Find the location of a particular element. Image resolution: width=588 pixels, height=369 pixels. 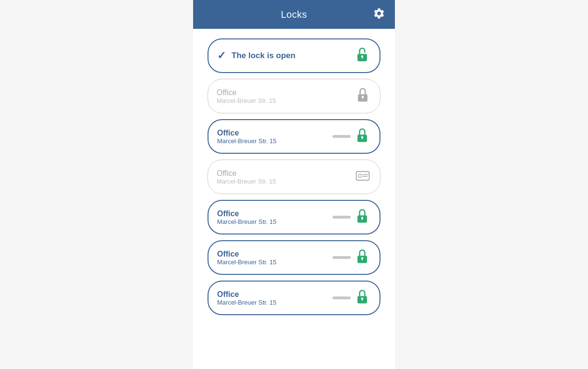

lock-item-left: ✓The lock is open is located at coordinates (285, 56).